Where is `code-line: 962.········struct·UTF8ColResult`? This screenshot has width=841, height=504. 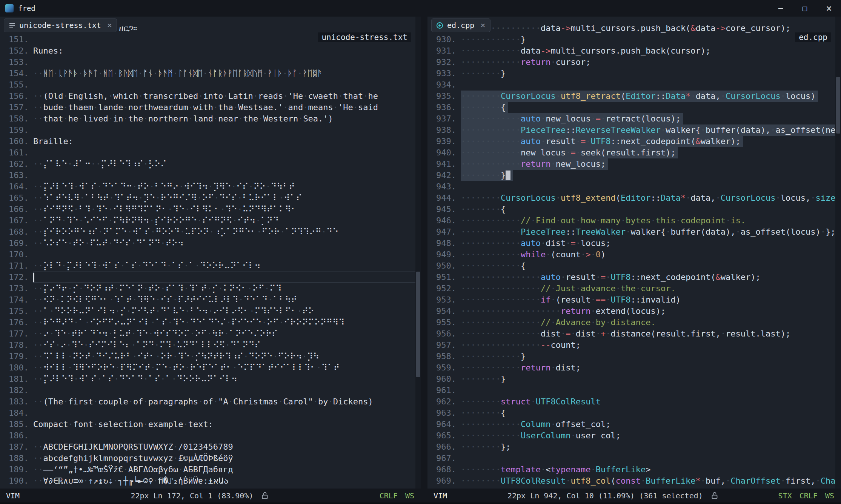
code-line: 962.········struct·UTF8ColResult is located at coordinates (634, 402).